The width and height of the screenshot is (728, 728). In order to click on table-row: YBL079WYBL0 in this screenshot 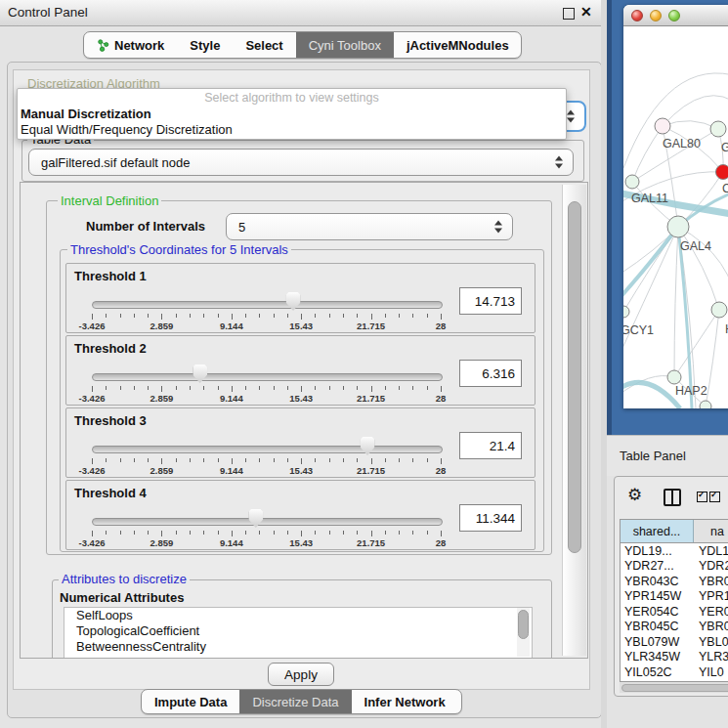, I will do `click(674, 642)`.